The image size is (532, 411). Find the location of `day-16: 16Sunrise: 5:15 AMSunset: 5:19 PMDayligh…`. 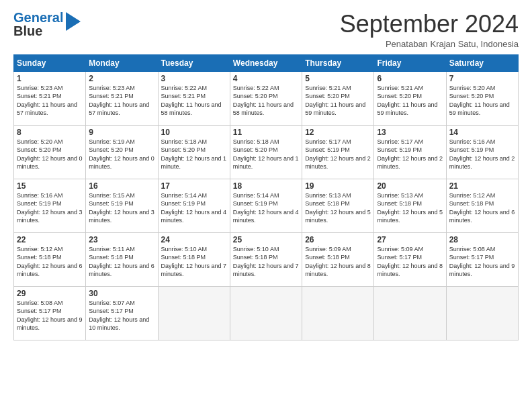

day-16: 16Sunrise: 5:15 AMSunset: 5:19 PMDayligh… is located at coordinates (122, 205).